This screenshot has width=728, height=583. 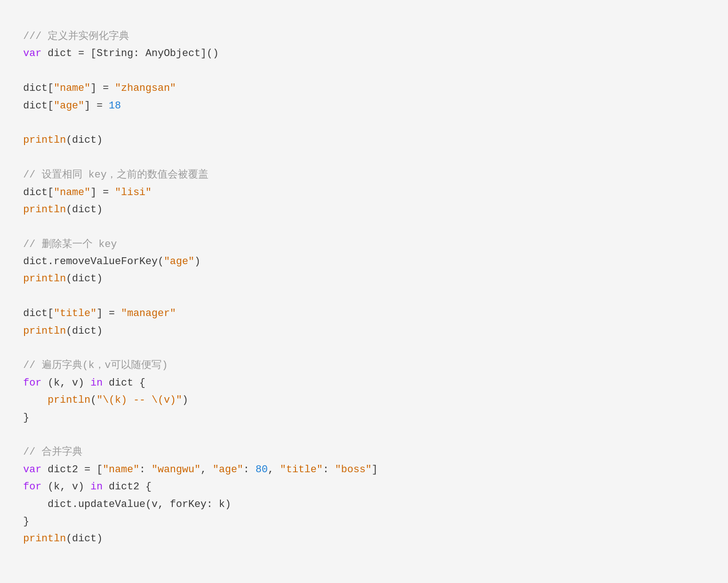 I want to click on code-line-30: println(dict), so click(x=364, y=539).